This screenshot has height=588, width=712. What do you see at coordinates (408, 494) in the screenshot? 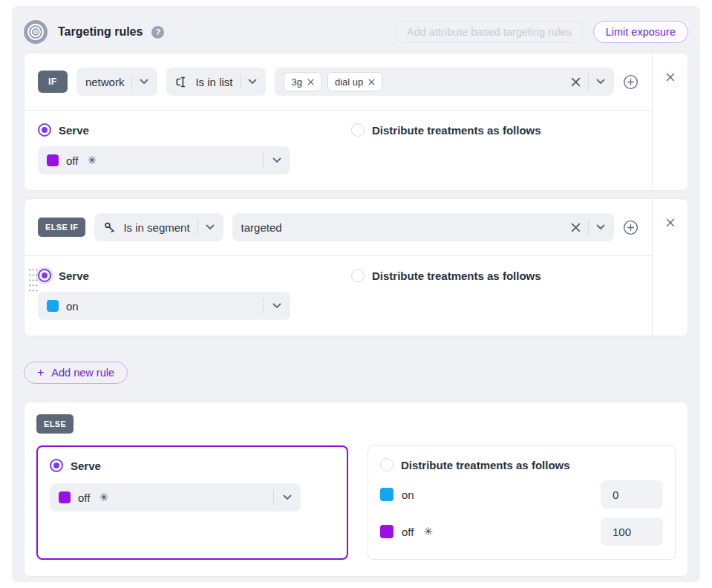
I see `treatment-name: on` at bounding box center [408, 494].